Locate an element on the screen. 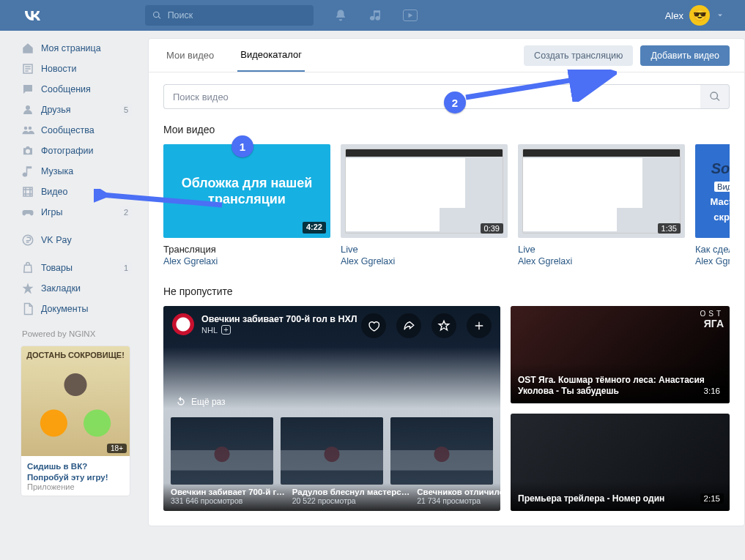  sidebar-item-vkpay: VK Pay is located at coordinates (80, 240).